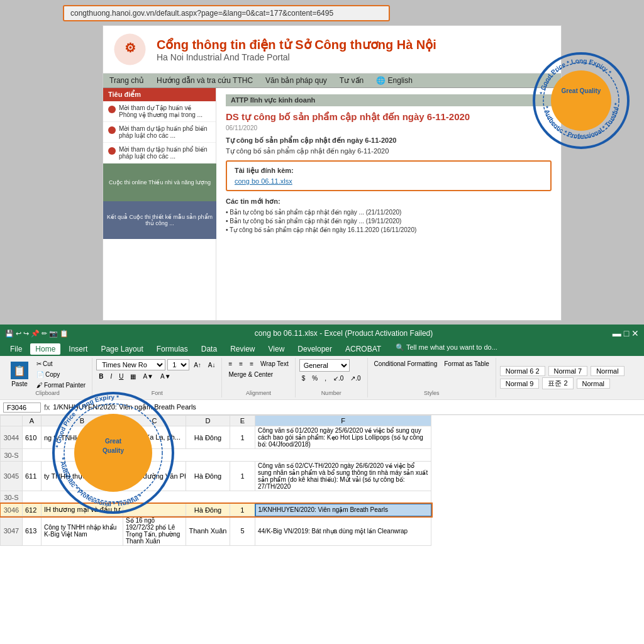  What do you see at coordinates (243, 510) in the screenshot?
I see `cell-E-3046: 1` at bounding box center [243, 510].